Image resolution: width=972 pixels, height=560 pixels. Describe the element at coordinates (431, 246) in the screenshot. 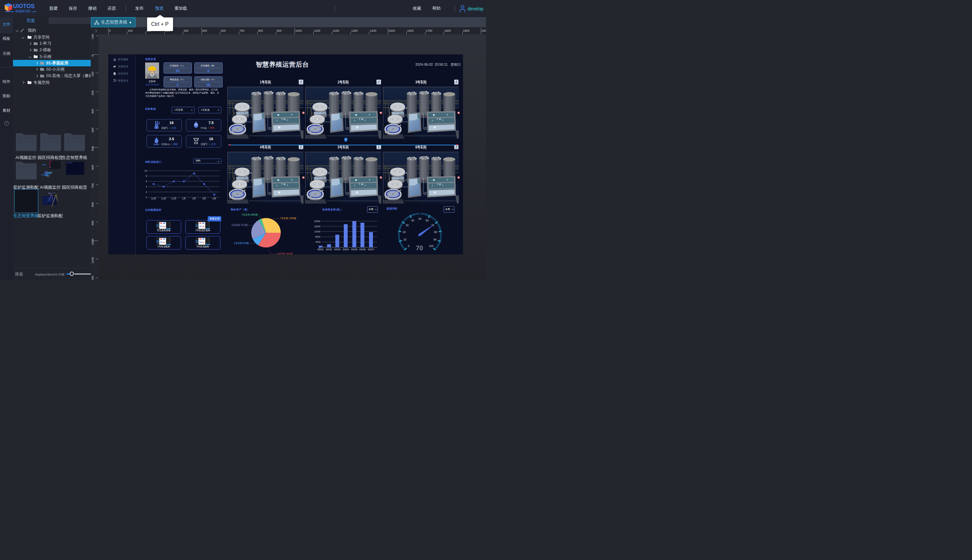

I see `svg-text: 100` at that location.